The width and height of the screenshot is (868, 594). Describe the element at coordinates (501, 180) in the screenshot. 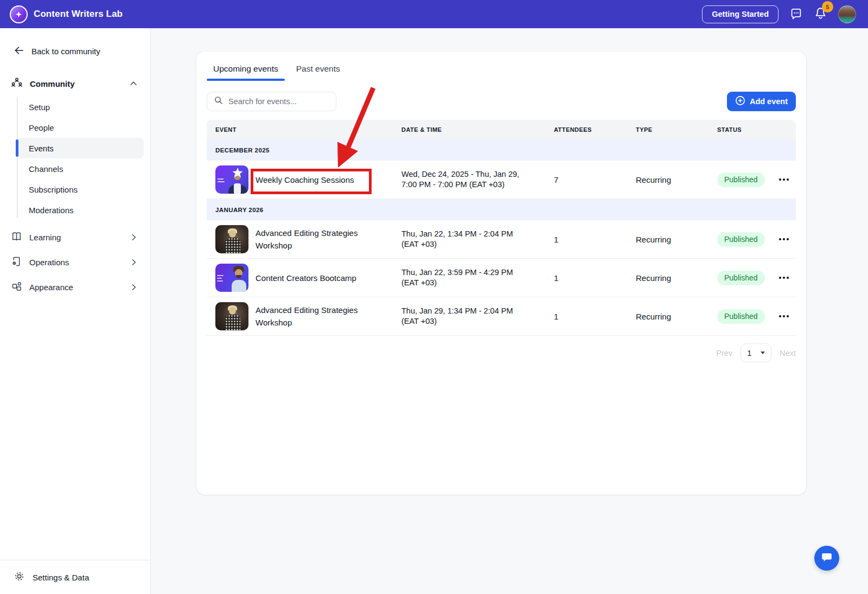

I see `event-row: Weekly Coaching Sessions Wed, Dec 24, 20…` at that location.